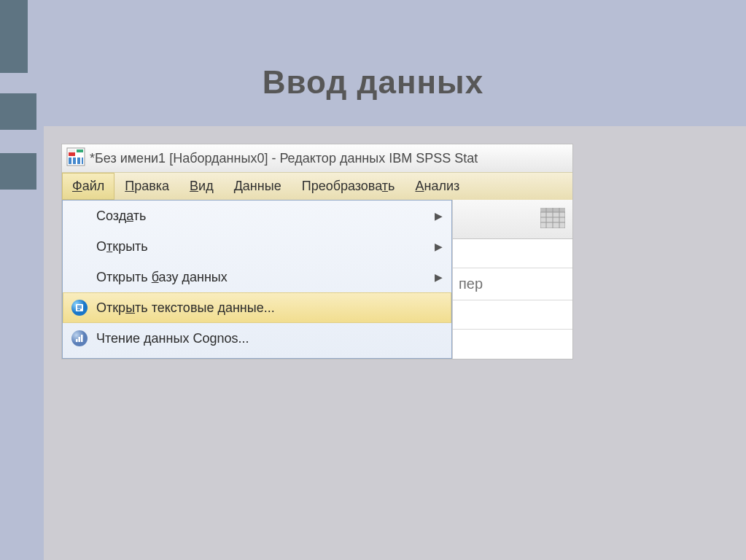 This screenshot has width=746, height=560. I want to click on menu-analyze: Анализ, so click(438, 187).